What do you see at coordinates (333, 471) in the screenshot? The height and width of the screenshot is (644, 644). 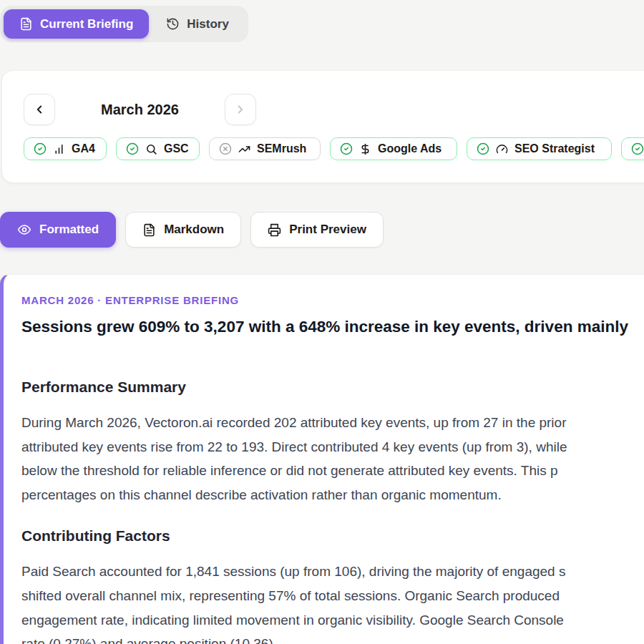 I see `paragraph-line: below the threshold for reliable inferen…` at bounding box center [333, 471].